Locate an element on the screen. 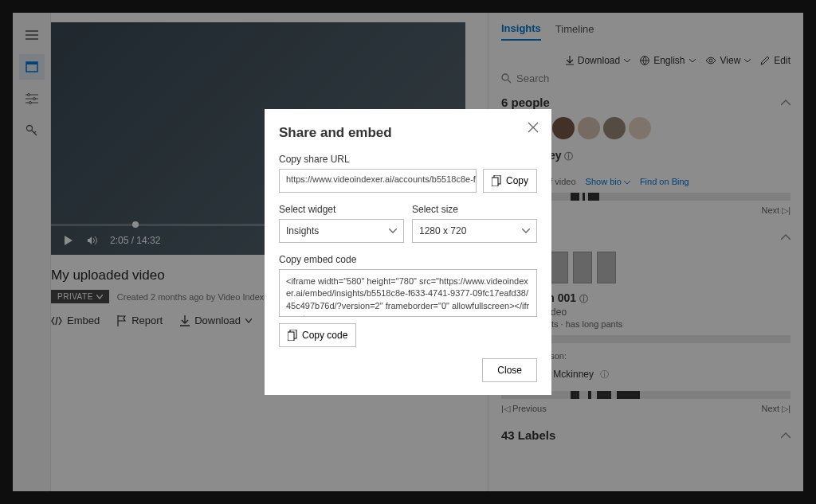  embed-code-input: <iframe width="580" height="780" src="ht… is located at coordinates (408, 293).